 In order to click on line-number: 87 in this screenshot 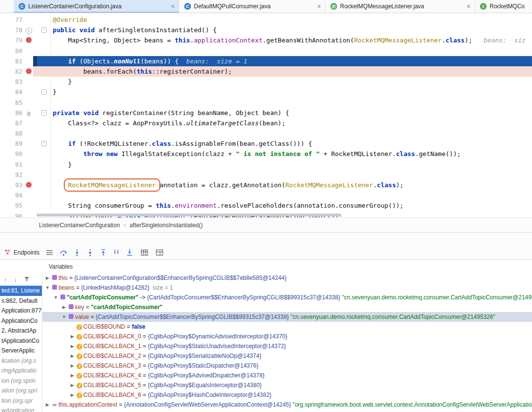, I will do `click(11, 123)`.